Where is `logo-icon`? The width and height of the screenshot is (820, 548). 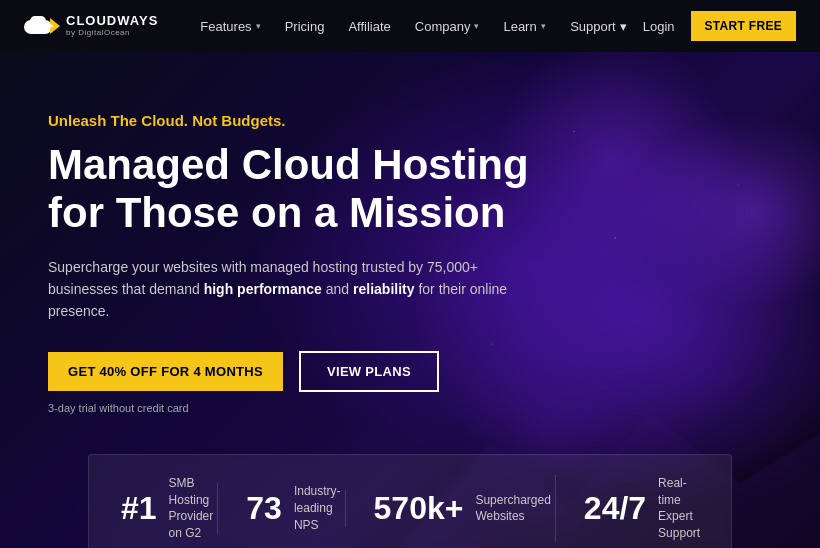 logo-icon is located at coordinates (42, 26).